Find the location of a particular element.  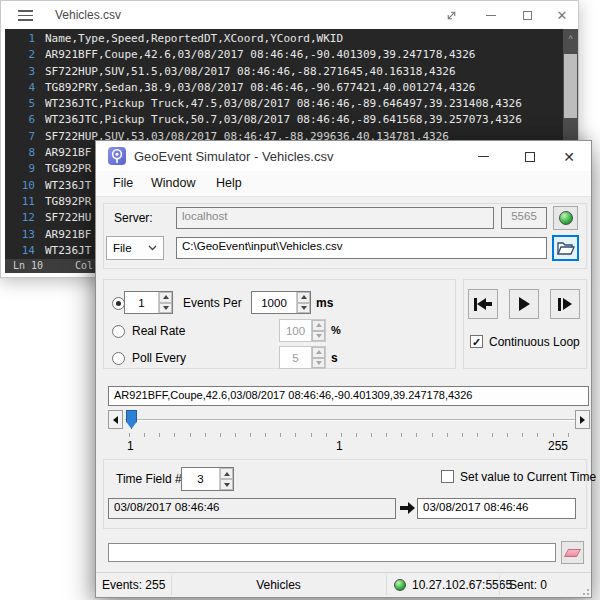

arrow-right-icon is located at coordinates (582, 420).